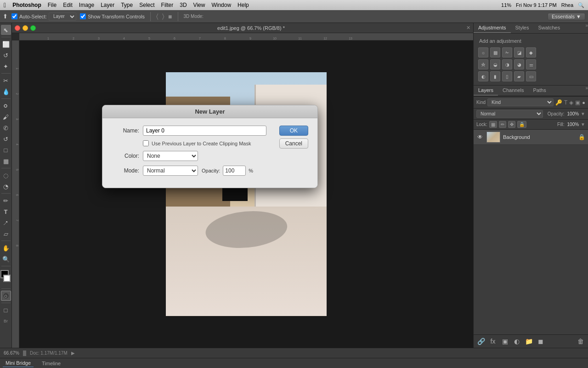 This screenshot has width=588, height=368. I want to click on adj-colorbalance: ◒, so click(495, 64).